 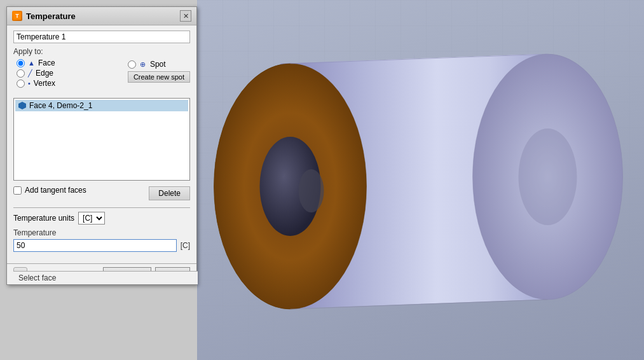 I want to click on name-input, so click(x=102, y=37).